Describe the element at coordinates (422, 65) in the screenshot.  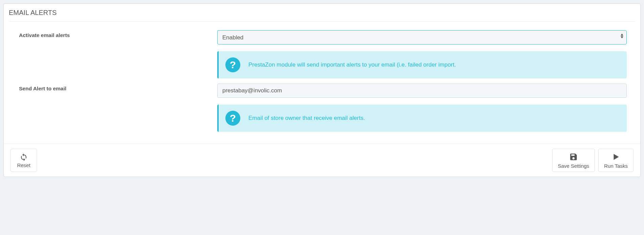
I see `activate-help: ? PrestaZon module will send important a…` at that location.